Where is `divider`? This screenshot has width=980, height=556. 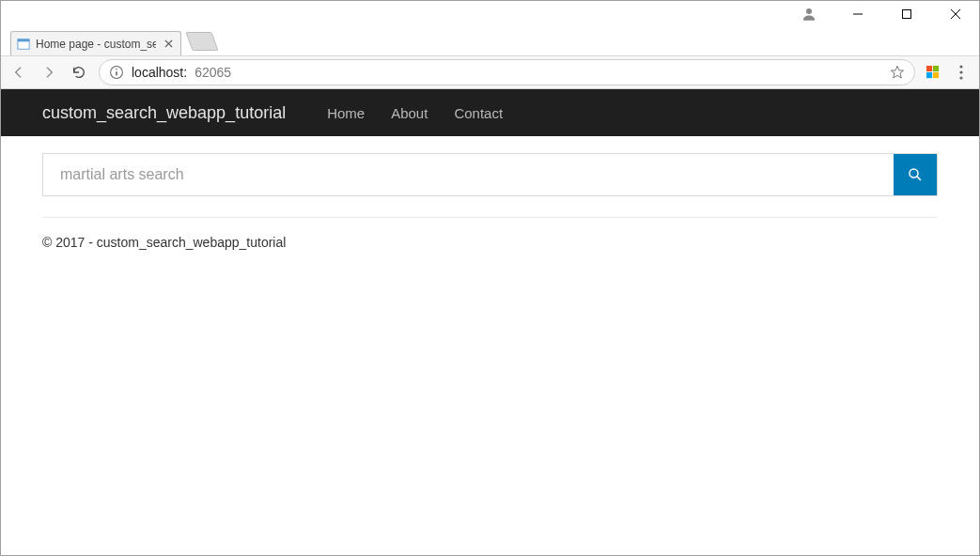
divider is located at coordinates (490, 218).